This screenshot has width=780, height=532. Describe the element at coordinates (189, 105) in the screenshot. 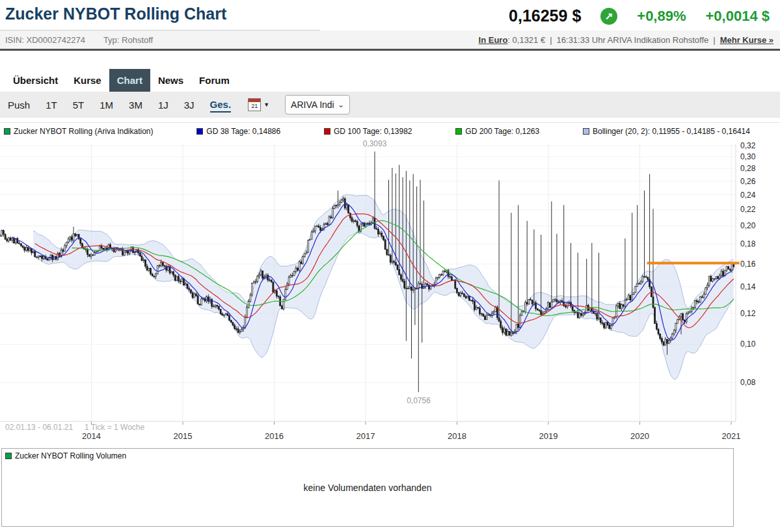

I see `period-3j: 3J` at that location.